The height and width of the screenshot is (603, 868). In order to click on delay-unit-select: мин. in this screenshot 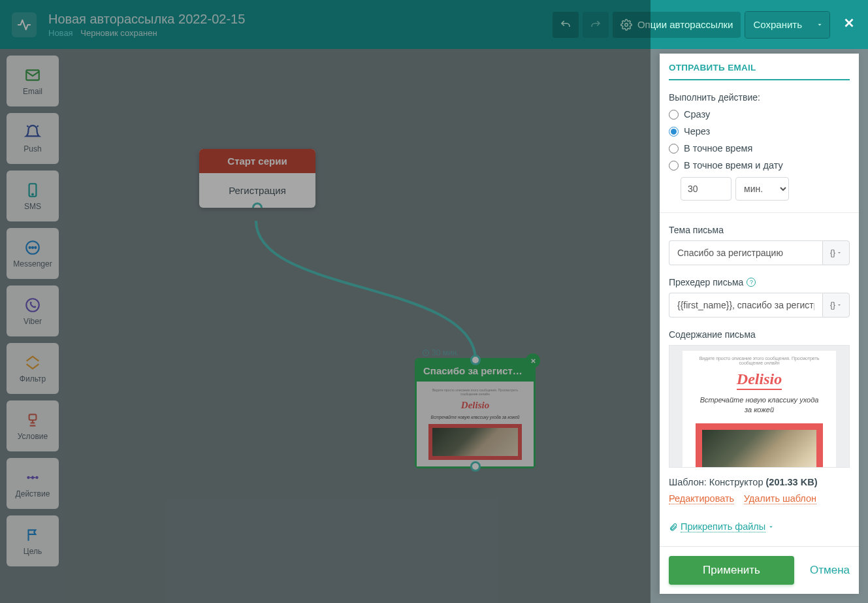, I will do `click(762, 189)`.